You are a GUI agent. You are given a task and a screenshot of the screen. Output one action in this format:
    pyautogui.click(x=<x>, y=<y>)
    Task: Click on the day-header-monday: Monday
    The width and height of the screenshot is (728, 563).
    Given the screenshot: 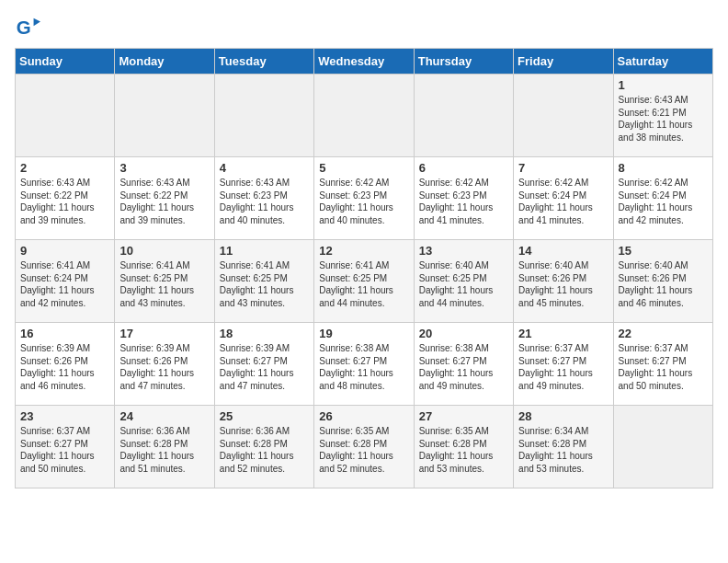 What is the action you would take?
    pyautogui.click(x=165, y=62)
    